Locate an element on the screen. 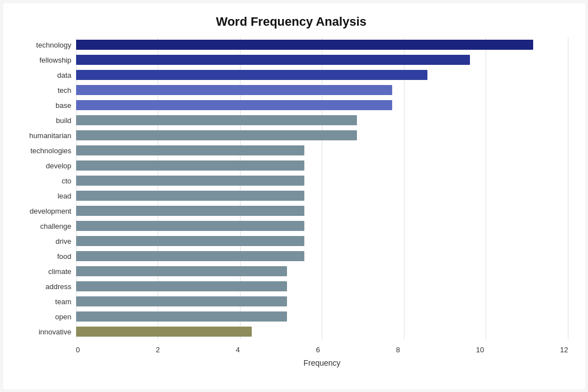 This screenshot has height=392, width=588. x-tick: 4 is located at coordinates (238, 350).